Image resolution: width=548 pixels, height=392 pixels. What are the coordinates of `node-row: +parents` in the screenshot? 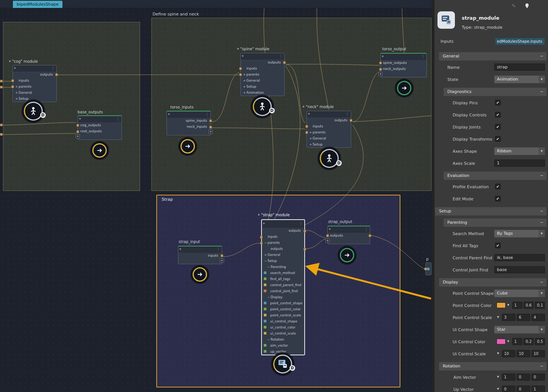 It's located at (329, 132).